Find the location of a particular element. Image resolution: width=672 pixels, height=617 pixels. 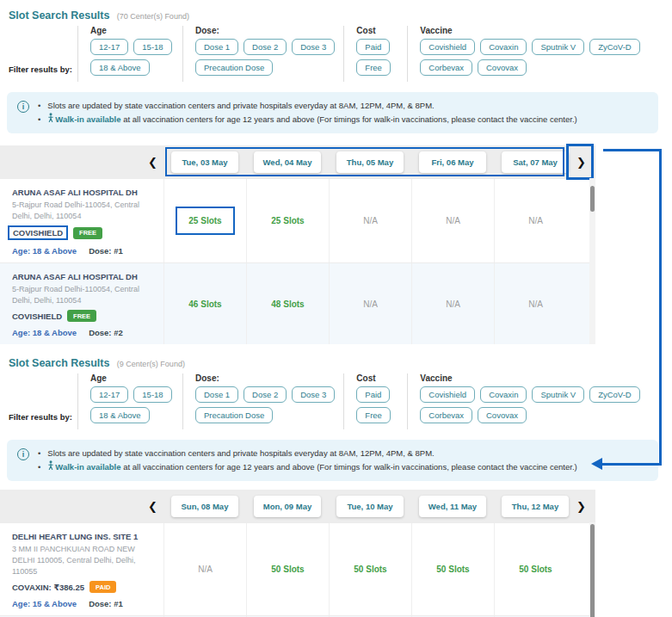

cost-group-label: Cost is located at coordinates (377, 379).